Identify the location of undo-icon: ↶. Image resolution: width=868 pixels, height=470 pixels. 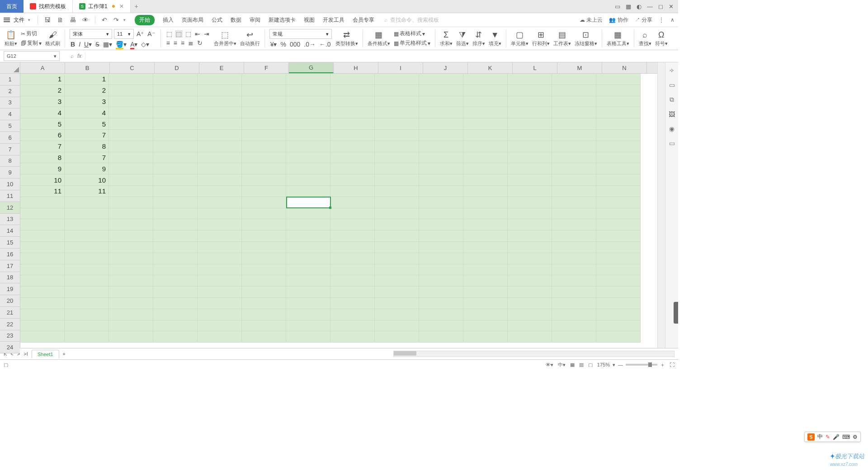
(104, 20).